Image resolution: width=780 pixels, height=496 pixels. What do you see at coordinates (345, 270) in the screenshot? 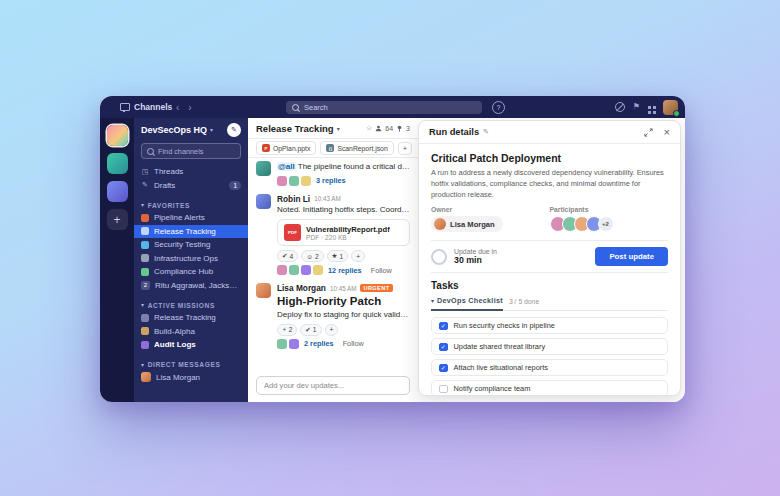
I see `replies-link: 12 replies` at bounding box center [345, 270].